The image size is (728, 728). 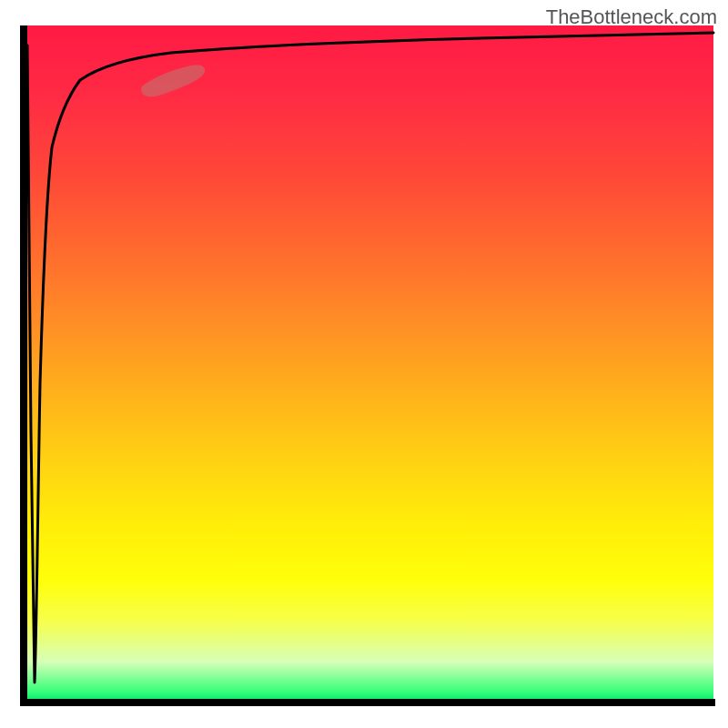 What do you see at coordinates (173, 80) in the screenshot?
I see `highlight-blob` at bounding box center [173, 80].